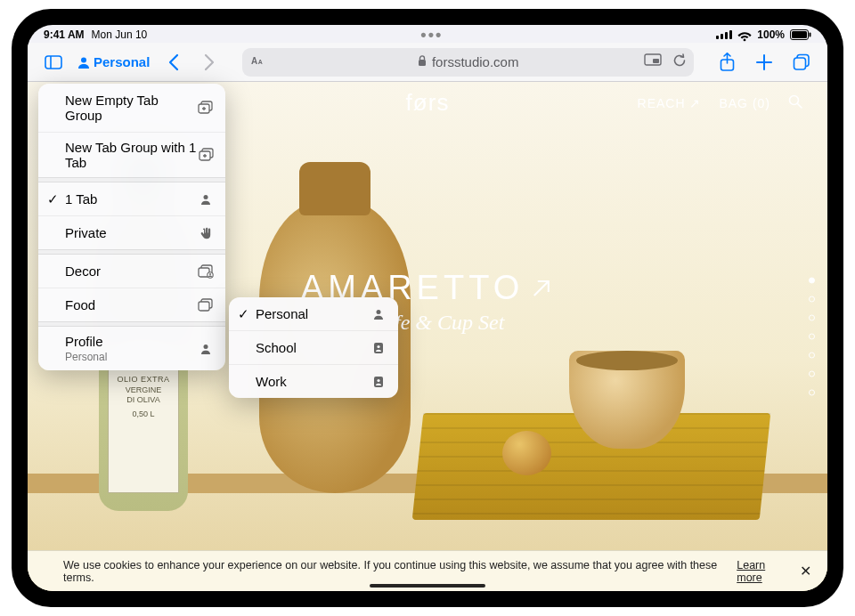 This screenshot has height=616, width=855. I want to click on wifi-icon, so click(745, 35).